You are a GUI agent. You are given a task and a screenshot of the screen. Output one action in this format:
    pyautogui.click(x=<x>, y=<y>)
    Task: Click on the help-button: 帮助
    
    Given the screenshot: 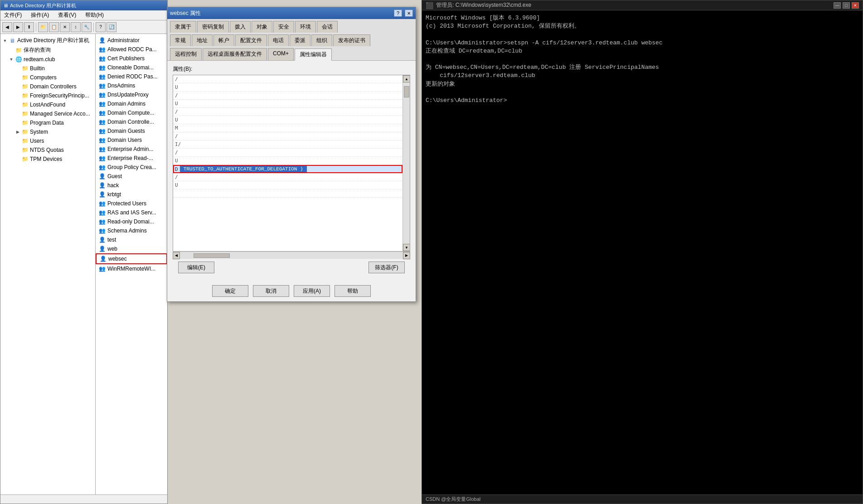 What is the action you would take?
    pyautogui.click(x=353, y=291)
    